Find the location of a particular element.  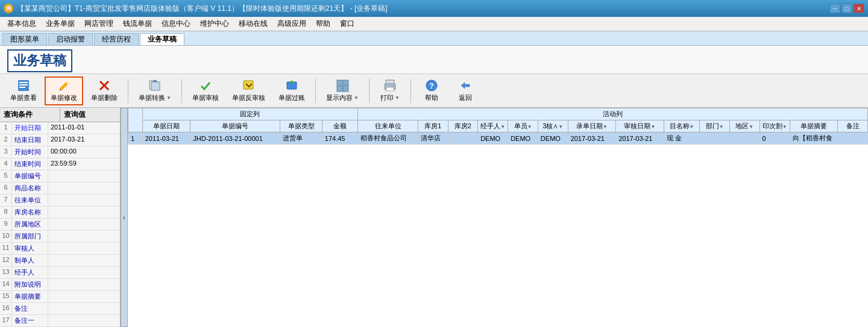

toolbar: 单据查看 单据修改 单据删除 is located at coordinates (434, 91).